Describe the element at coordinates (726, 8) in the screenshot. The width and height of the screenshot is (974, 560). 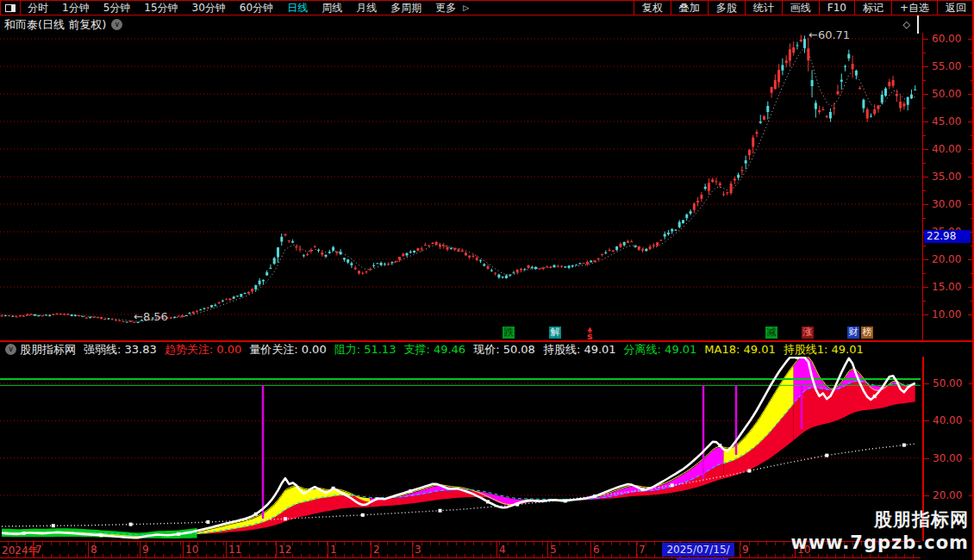
I see `tool-button-多股: 多股` at that location.